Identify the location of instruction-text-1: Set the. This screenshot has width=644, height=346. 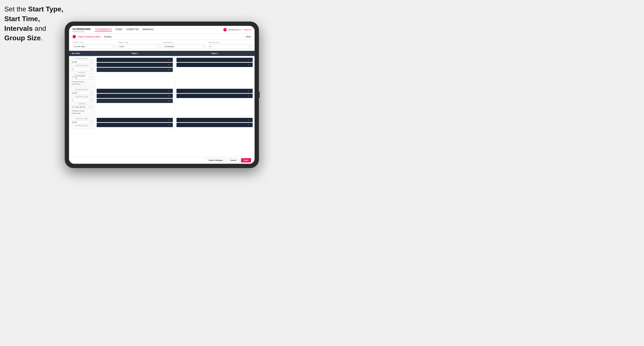
(16, 9).